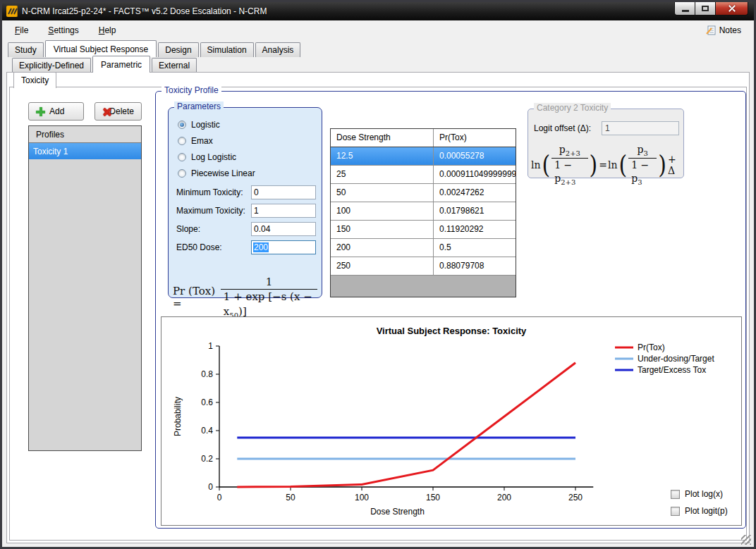 This screenshot has height=549, width=756. Describe the element at coordinates (284, 211) in the screenshot. I see `max-toxicity-field` at that location.